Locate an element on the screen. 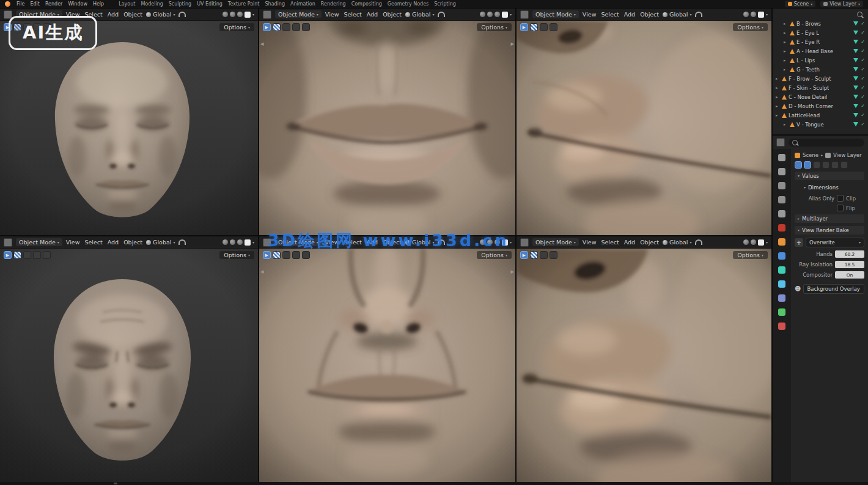 This screenshot has height=485, width=868. app-logo-icon is located at coordinates (7, 4).